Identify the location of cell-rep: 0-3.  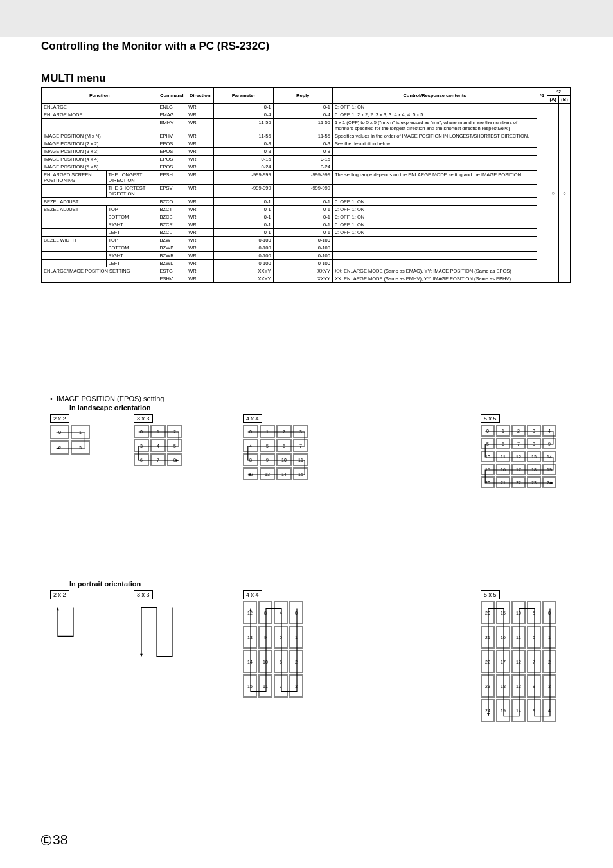
(303, 144).